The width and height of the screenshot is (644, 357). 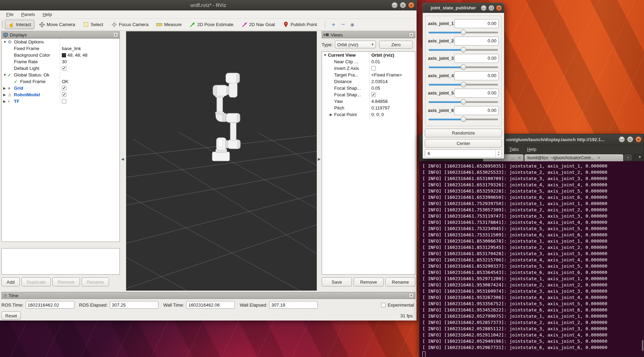 I want to click on display-property-row: ▶ ♙ RobotModel ✓, so click(x=60, y=95).